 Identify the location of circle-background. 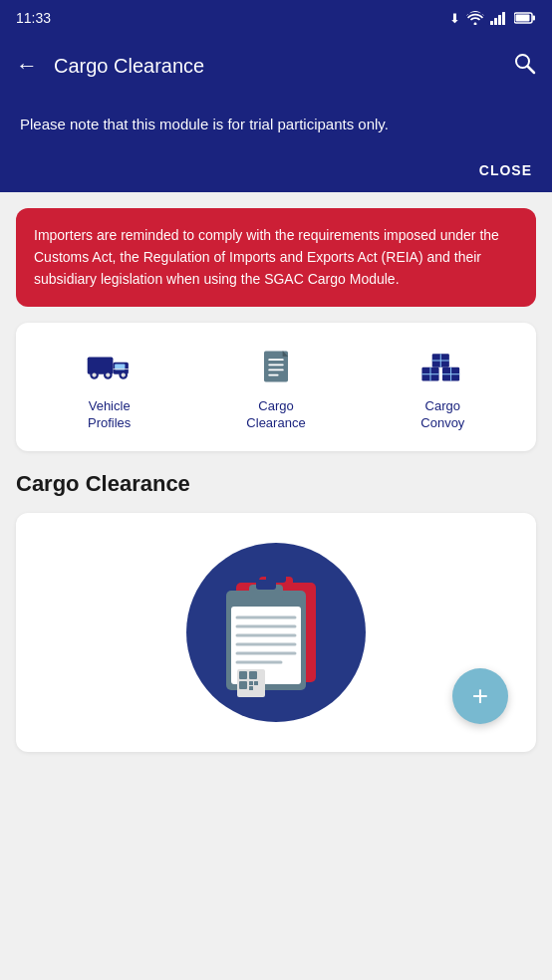
(276, 632).